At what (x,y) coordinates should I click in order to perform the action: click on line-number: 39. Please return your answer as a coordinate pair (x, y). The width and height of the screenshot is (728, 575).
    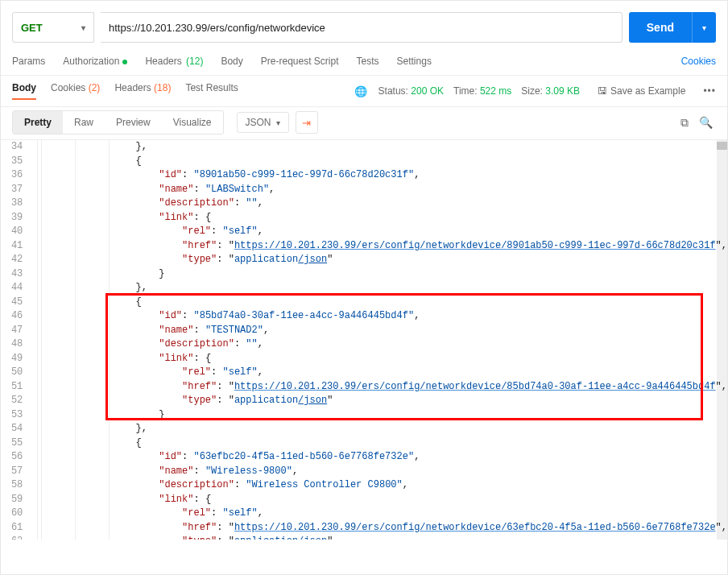
    Looking at the image, I should click on (11, 218).